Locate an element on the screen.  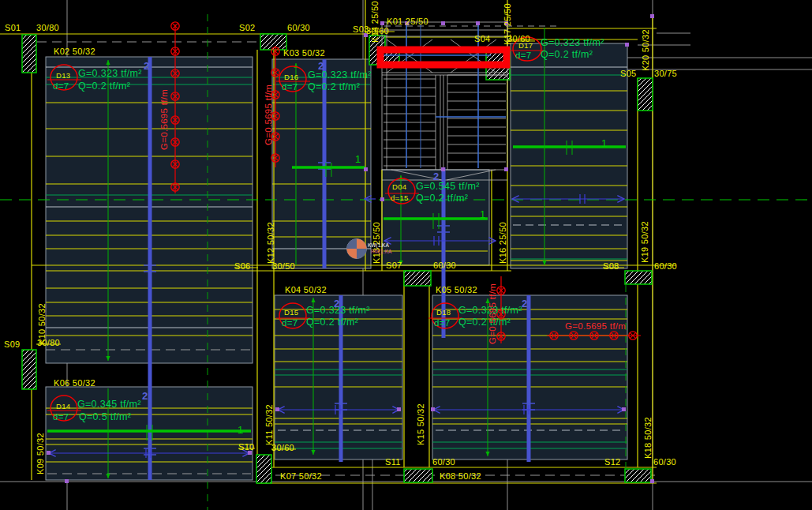
dim-30-50: 30/50 is located at coordinates (284, 266).